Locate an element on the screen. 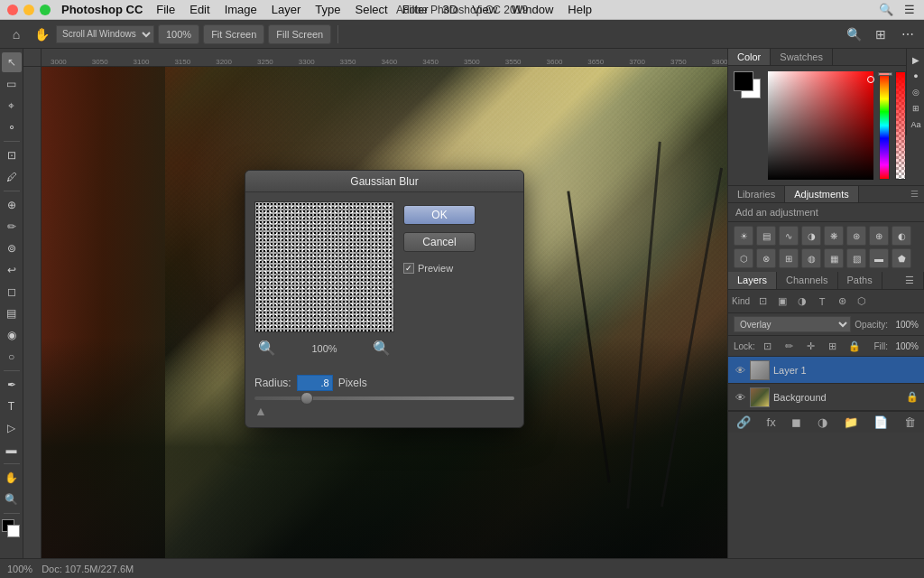  adj-selective-color-icon: ⬟ is located at coordinates (901, 258).